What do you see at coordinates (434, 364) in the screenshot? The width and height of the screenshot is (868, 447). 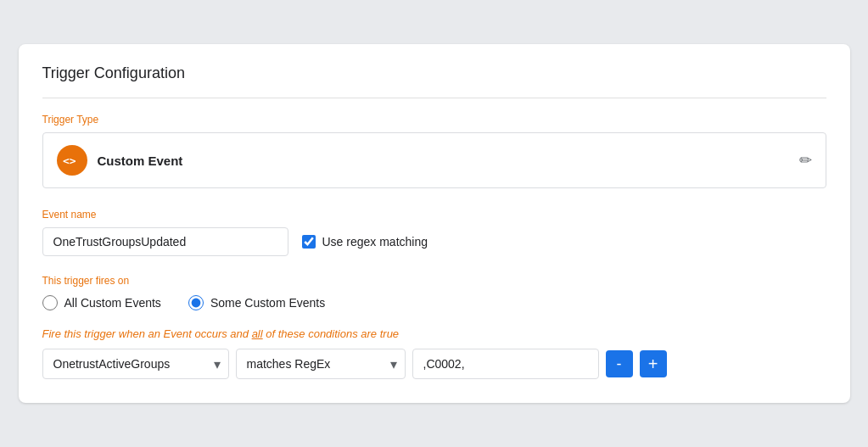 I see `conditions-row: OnetrustActiveGroups ▾ matches RegEx con…` at bounding box center [434, 364].